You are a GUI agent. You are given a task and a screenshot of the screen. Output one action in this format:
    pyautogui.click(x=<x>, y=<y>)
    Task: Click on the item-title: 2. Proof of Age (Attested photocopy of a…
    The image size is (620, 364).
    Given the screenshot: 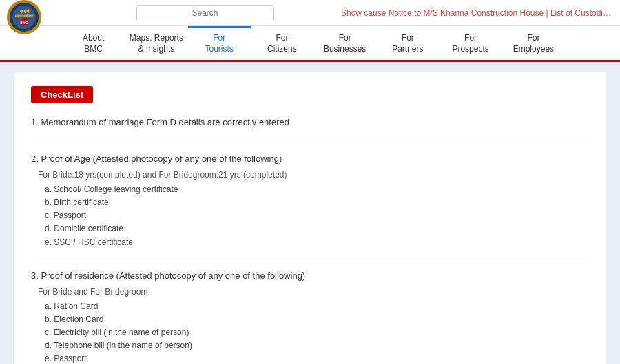 What is the action you would take?
    pyautogui.click(x=310, y=160)
    